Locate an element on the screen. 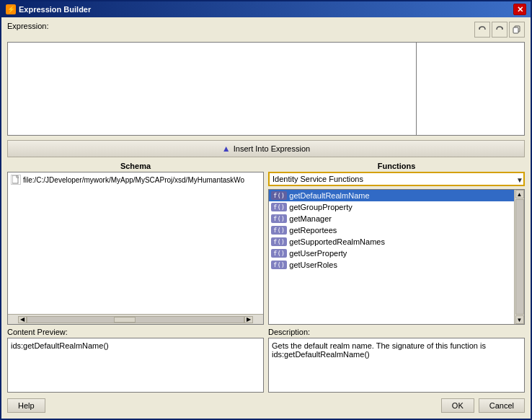  functions-scrollbar: ▲ ▼ is located at coordinates (519, 257).